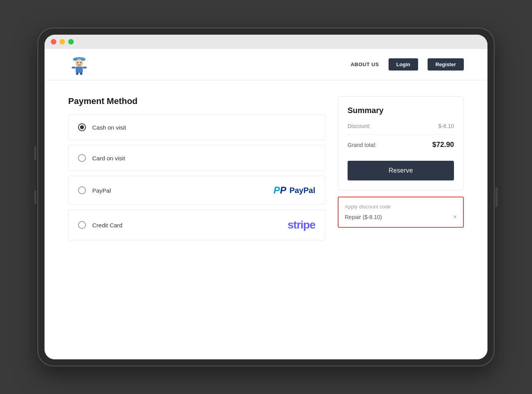  What do you see at coordinates (79, 65) in the screenshot?
I see `logo-icon` at bounding box center [79, 65].